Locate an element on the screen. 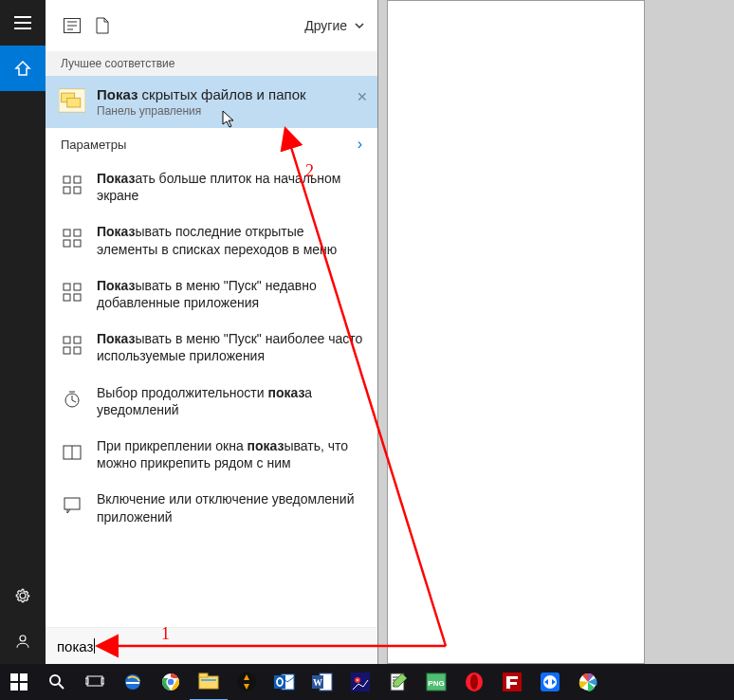  irfanview-icon is located at coordinates (360, 682).